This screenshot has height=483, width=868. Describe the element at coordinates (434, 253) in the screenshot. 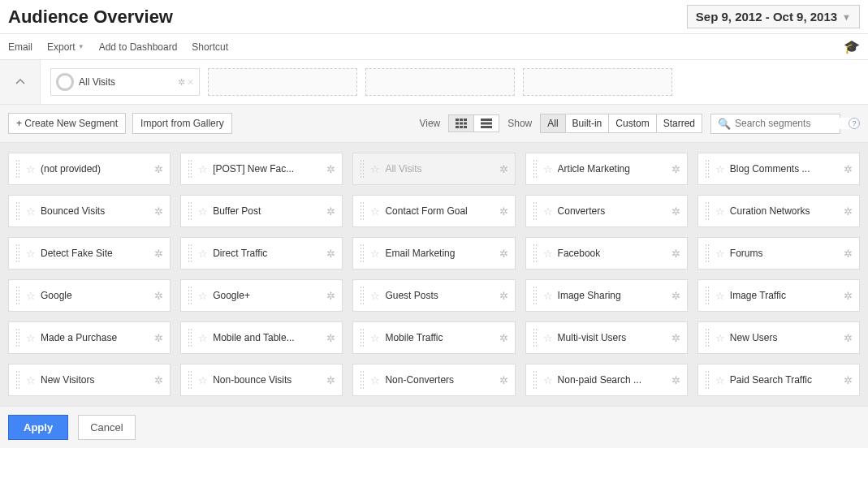

I see `segment-card: ☆Email Marketing✲` at that location.